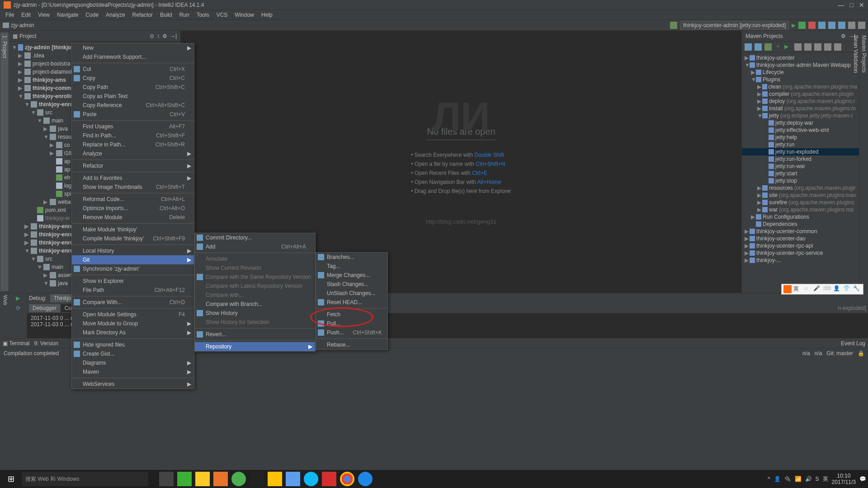 The height and width of the screenshot is (488, 868). Describe the element at coordinates (133, 239) in the screenshot. I see `menu-item-compile-module-thinkjoy: Compile Module 'thinkjoy'Ctrl+Shift+F9` at that location.